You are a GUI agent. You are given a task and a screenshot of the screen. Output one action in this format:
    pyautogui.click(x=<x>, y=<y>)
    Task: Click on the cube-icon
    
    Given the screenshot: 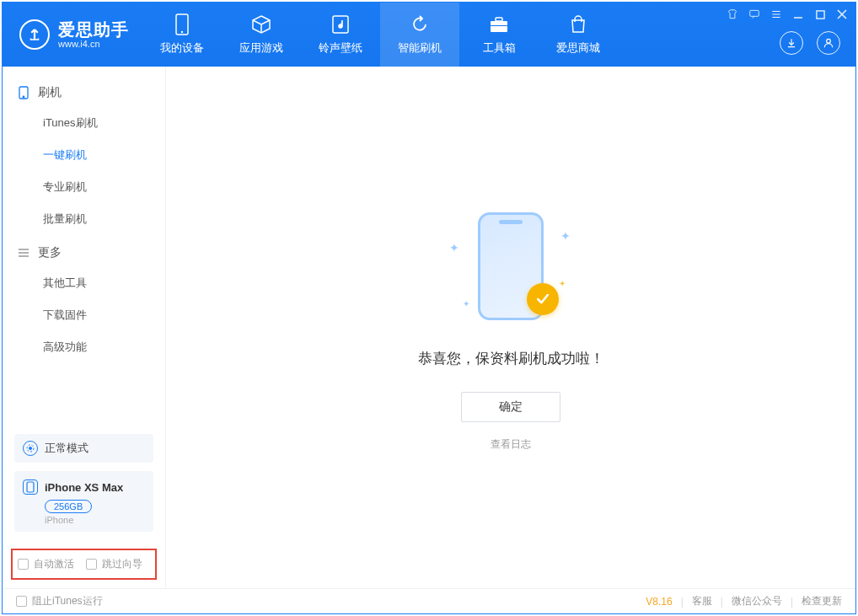 What is the action you would take?
    pyautogui.click(x=261, y=24)
    